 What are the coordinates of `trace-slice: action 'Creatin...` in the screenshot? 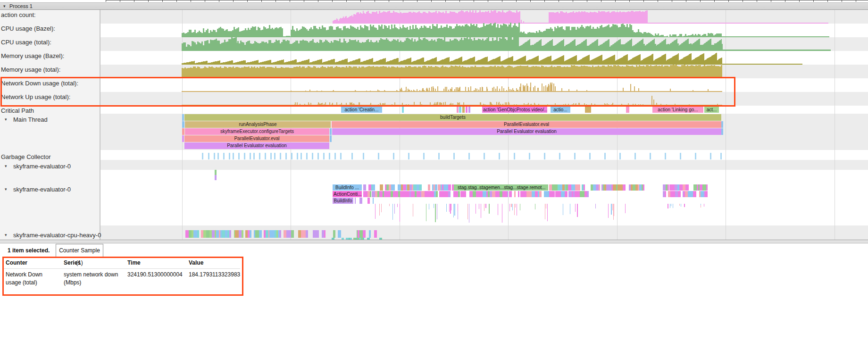 It's located at (361, 109).